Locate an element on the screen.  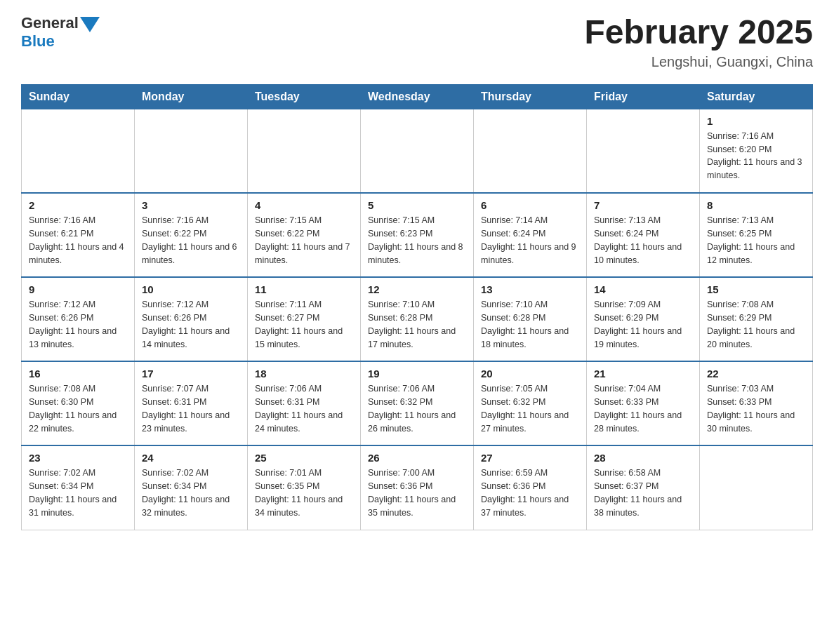
week-row-1: 1Sunrise: 7:16 AM Sunset: 6:20 PM Daylig… is located at coordinates (417, 151).